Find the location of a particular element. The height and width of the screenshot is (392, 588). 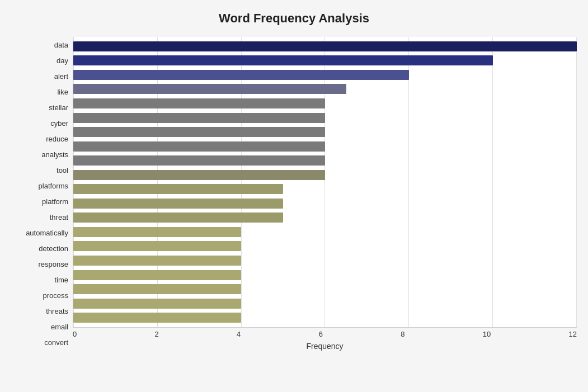

x-tick: 10 is located at coordinates (487, 334).